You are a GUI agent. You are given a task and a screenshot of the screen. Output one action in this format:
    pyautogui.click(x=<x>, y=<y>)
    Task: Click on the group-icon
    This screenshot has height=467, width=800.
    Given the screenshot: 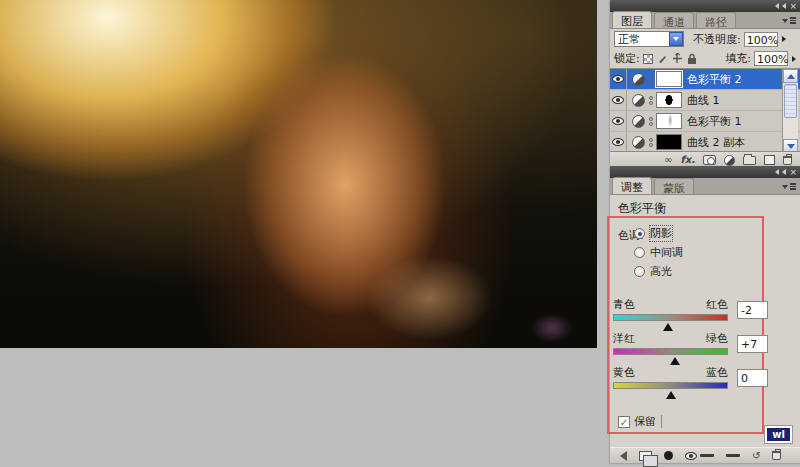 What is the action you would take?
    pyautogui.click(x=750, y=160)
    